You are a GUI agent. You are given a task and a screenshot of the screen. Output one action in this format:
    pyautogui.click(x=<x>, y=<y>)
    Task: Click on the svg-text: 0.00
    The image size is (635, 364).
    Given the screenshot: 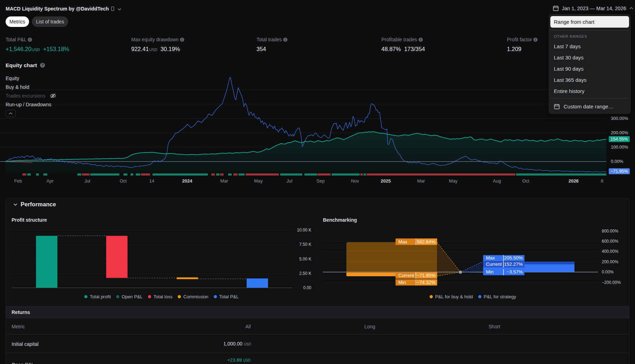 What is the action you would take?
    pyautogui.click(x=308, y=288)
    